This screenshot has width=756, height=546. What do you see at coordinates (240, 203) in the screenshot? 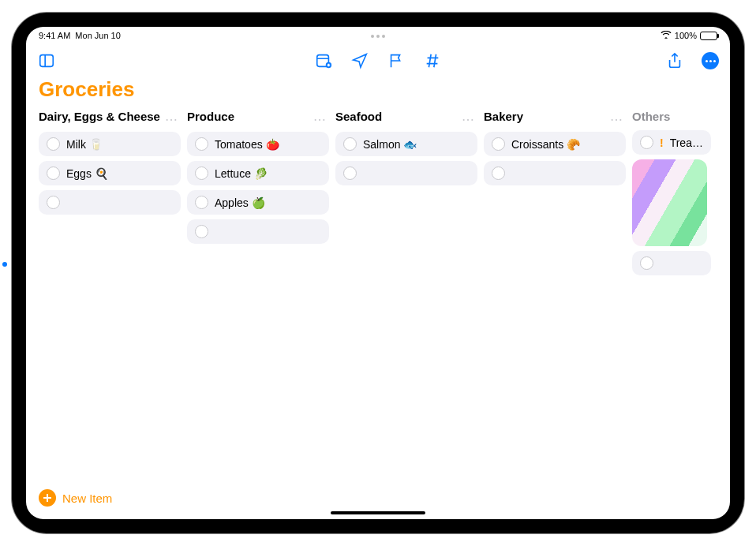
I see `reminder-text: Apples 🍏` at bounding box center [240, 203].